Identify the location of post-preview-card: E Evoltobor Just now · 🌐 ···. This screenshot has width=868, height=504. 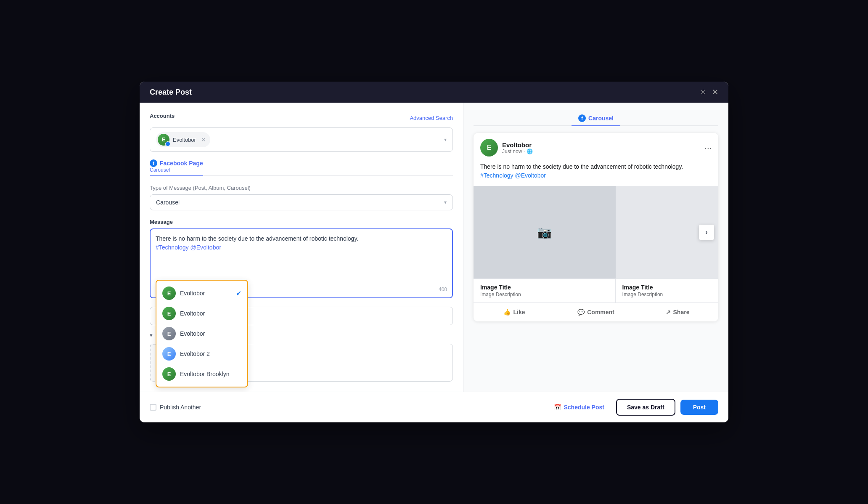
(596, 227).